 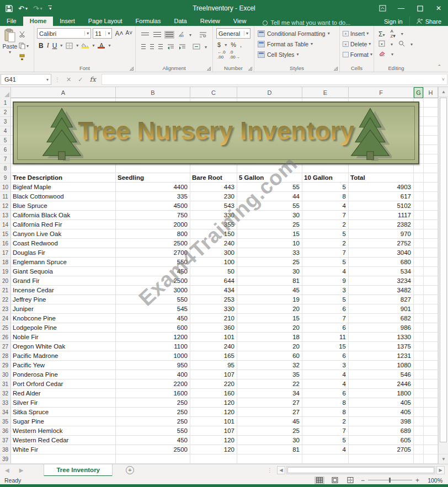 What do you see at coordinates (381, 346) in the screenshot?
I see `cell-F27: 1375` at bounding box center [381, 346].